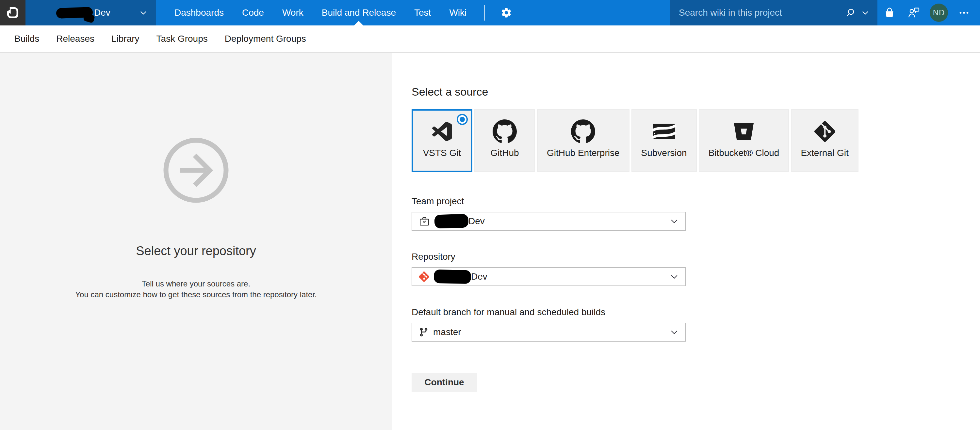  Describe the element at coordinates (506, 13) in the screenshot. I see `settings-button` at that location.